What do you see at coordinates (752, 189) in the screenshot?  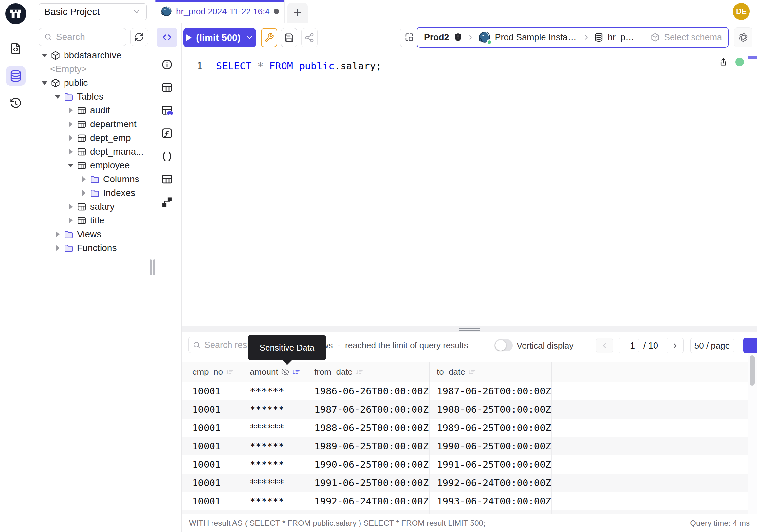 I see `editor-minimap` at bounding box center [752, 189].